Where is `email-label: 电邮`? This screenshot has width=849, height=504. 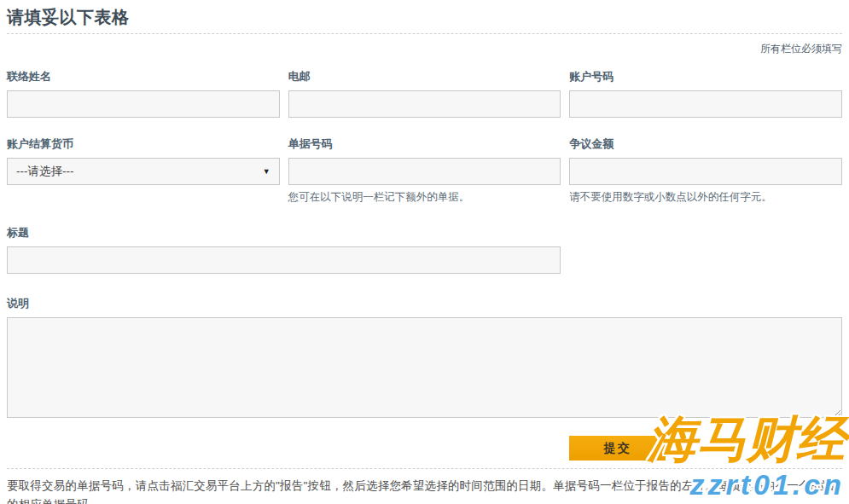
email-label: 电邮 is located at coordinates (425, 77).